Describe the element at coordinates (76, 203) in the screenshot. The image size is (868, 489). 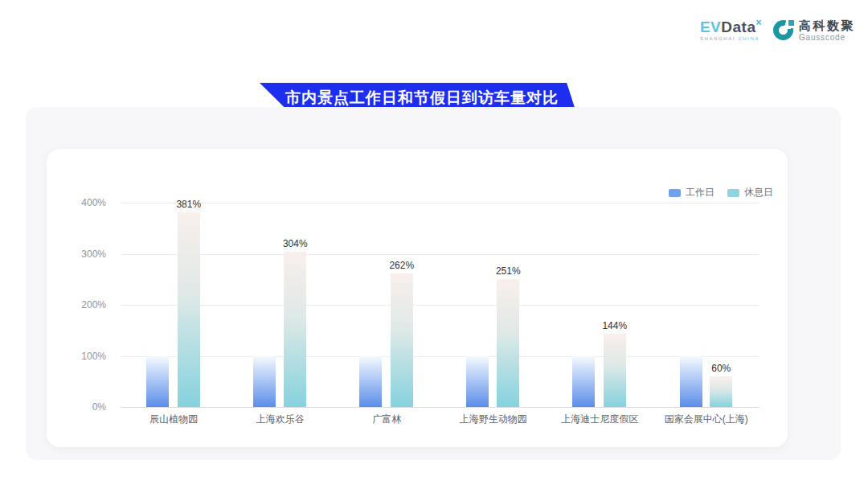
I see `y-axis-tick: 400%` at that location.